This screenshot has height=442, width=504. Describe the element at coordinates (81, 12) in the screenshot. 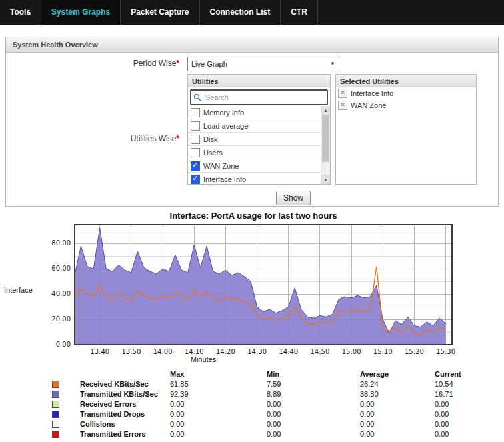

I see `tab-system-graphs: System Graphs` at that location.